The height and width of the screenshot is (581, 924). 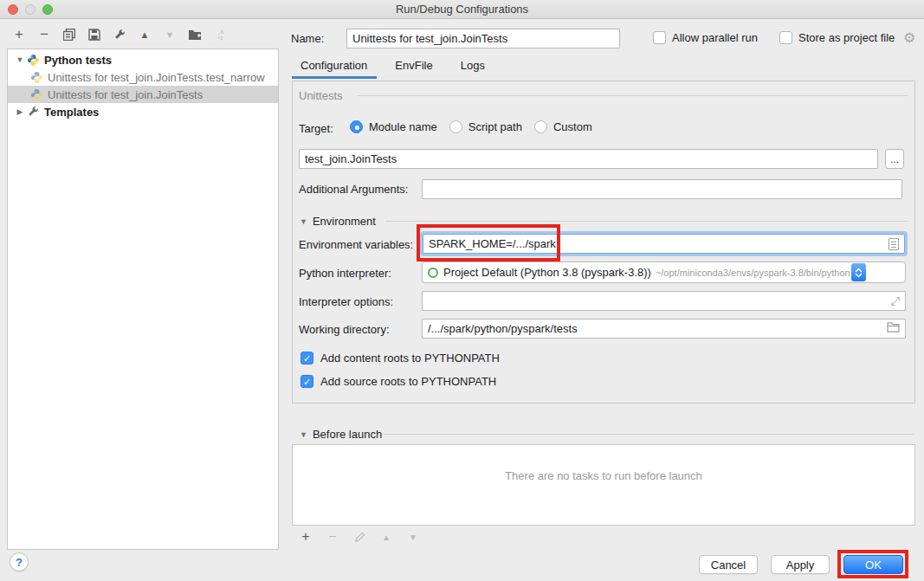 I want to click on environment-variables-input, so click(x=658, y=244).